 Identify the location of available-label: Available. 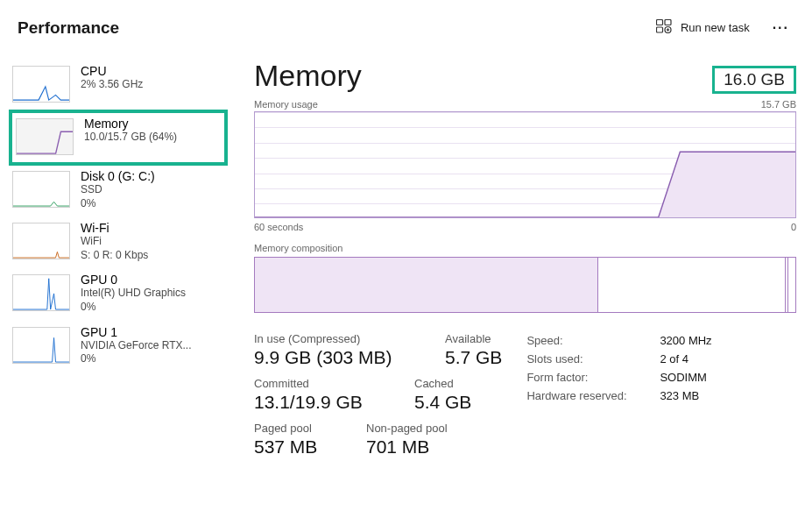
(473, 338).